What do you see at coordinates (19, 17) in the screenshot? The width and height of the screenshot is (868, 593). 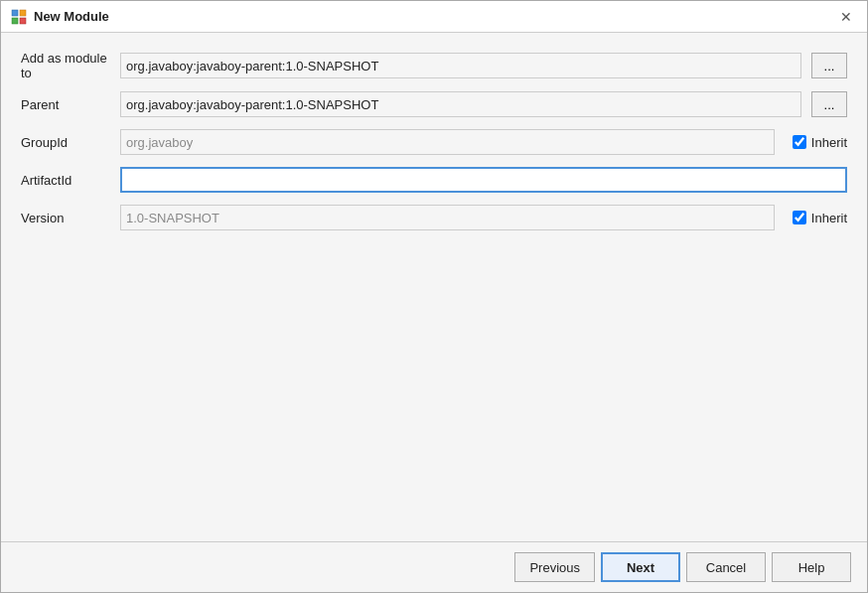 I see `module-icon` at bounding box center [19, 17].